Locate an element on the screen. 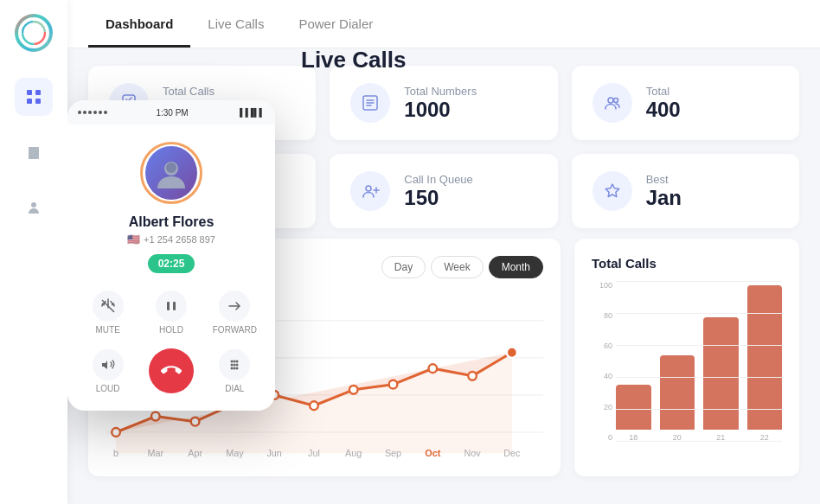  page-title: Live Calls is located at coordinates (353, 61).